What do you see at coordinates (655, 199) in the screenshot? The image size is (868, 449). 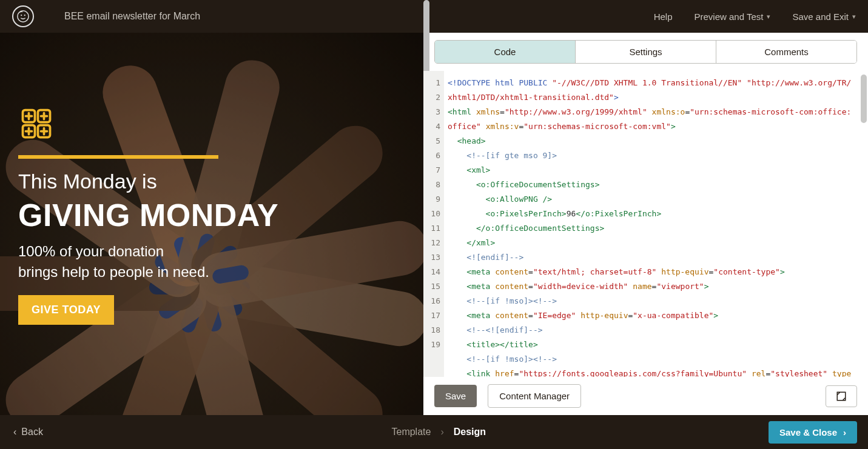 I see `code-line: <o:AllowPNG />` at bounding box center [655, 199].